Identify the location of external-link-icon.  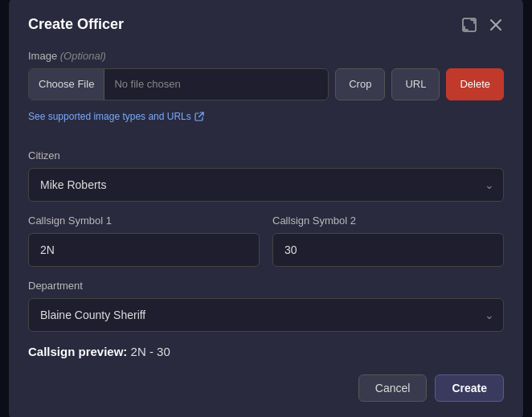
(199, 117).